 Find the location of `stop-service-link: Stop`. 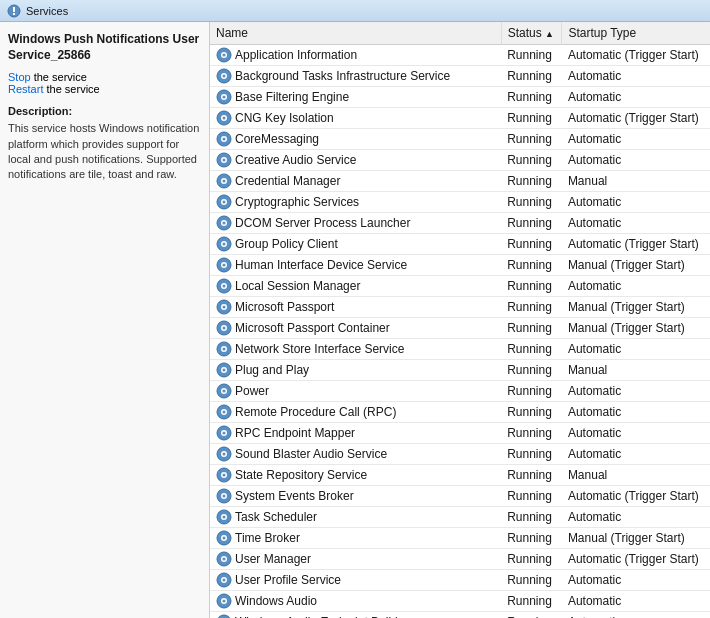

stop-service-link: Stop is located at coordinates (20, 77).